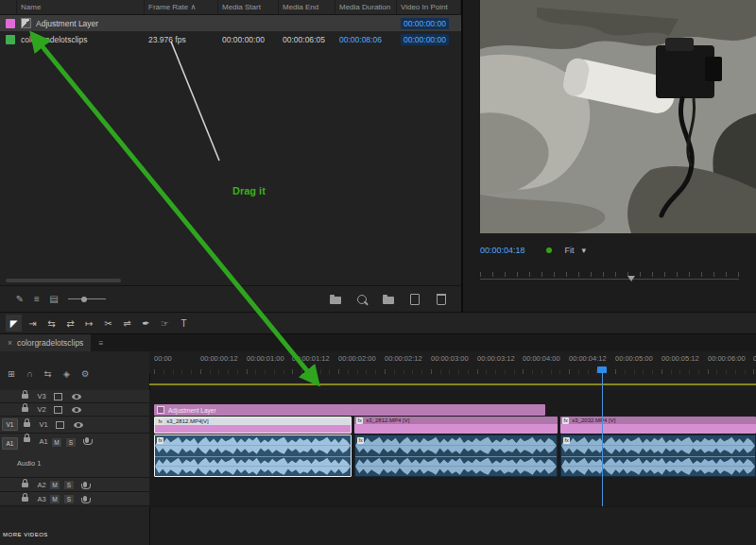 This screenshot has width=756, height=545. What do you see at coordinates (43, 425) in the screenshot?
I see `track-label-v1: V1` at bounding box center [43, 425].